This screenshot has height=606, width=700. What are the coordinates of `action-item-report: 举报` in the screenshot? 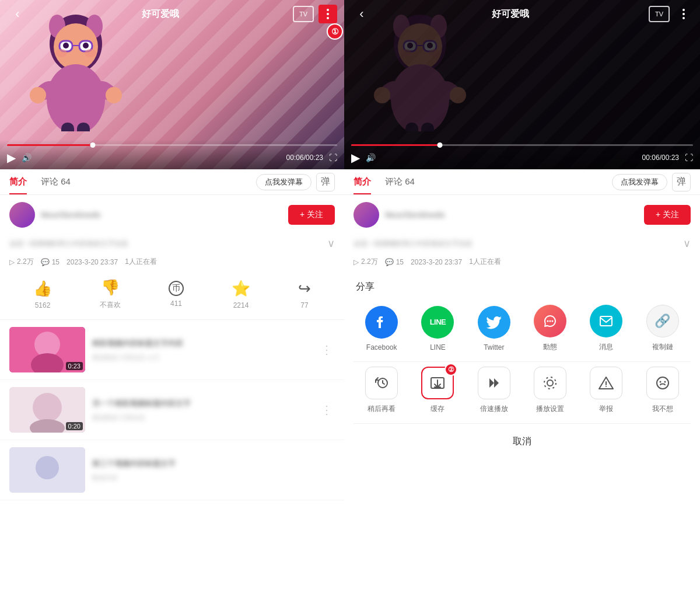 It's located at (606, 390).